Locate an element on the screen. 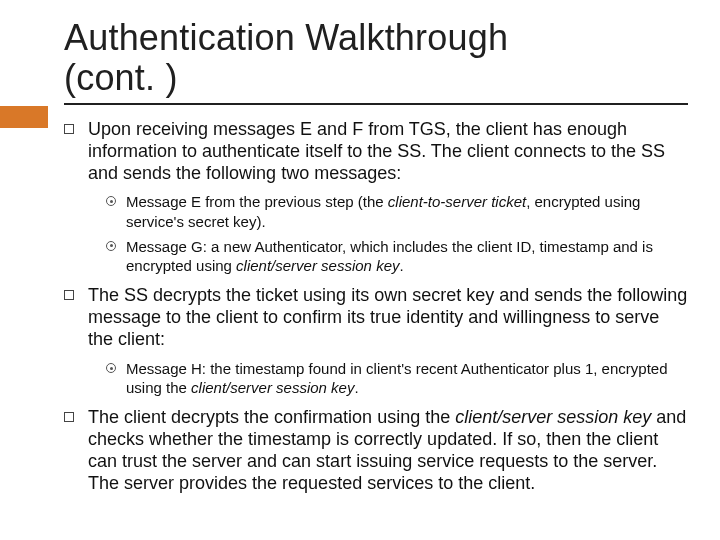 The image size is (720, 540). slide-title: Authentication Walkthrough (cont. ) is located at coordinates (376, 58).